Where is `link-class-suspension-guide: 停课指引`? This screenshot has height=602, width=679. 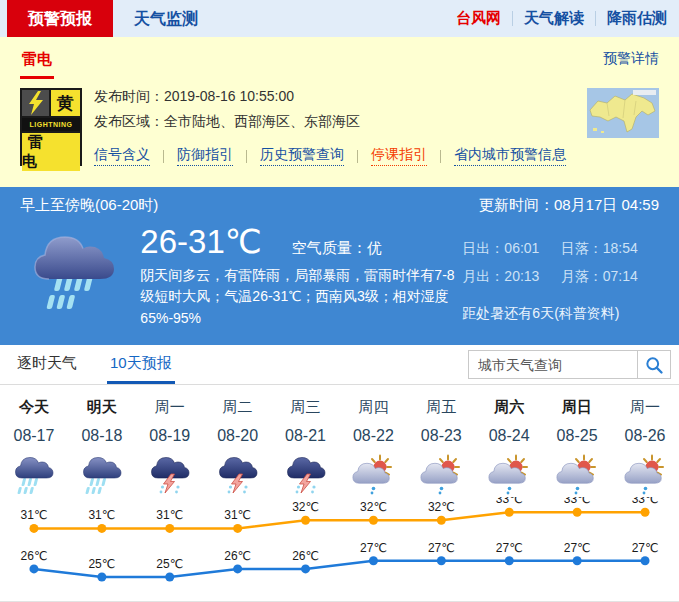
link-class-suspension-guide: 停课指引 is located at coordinates (399, 156).